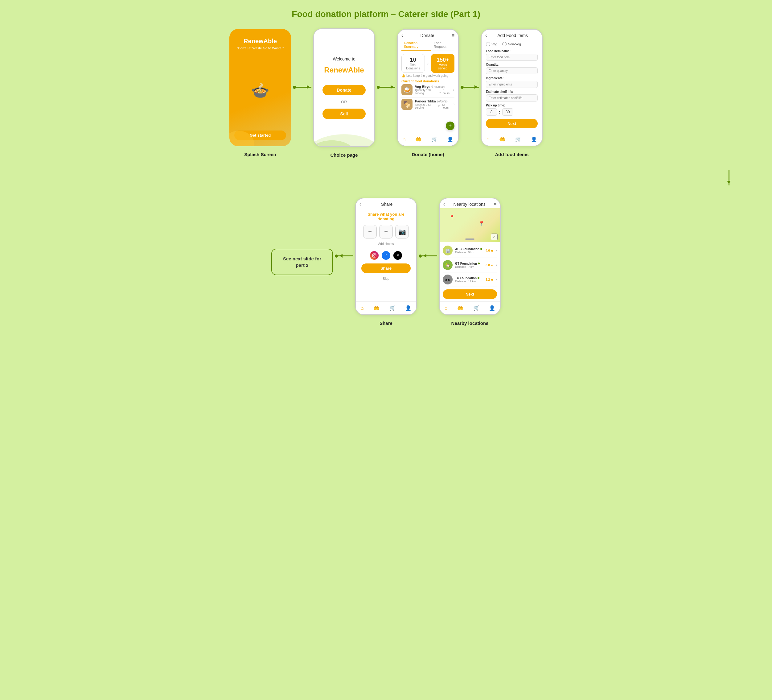 The width and height of the screenshot is (772, 700). I want to click on nearby-nav-cart: 🛒, so click(476, 308).